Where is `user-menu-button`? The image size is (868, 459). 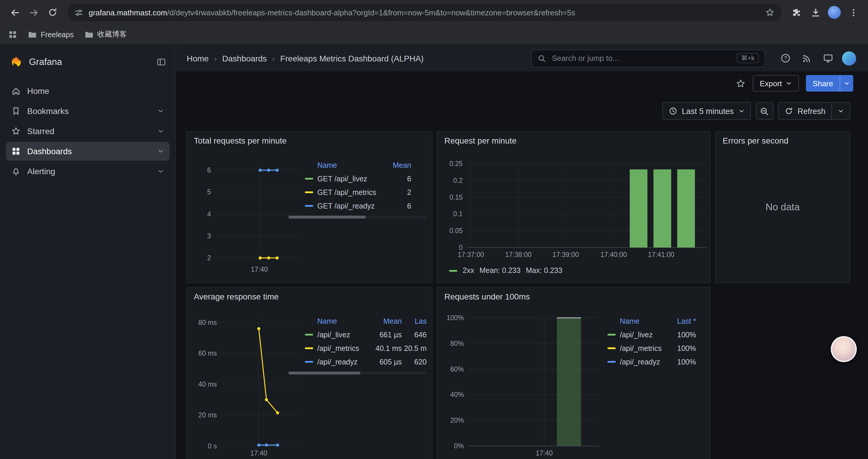
user-menu-button is located at coordinates (849, 58).